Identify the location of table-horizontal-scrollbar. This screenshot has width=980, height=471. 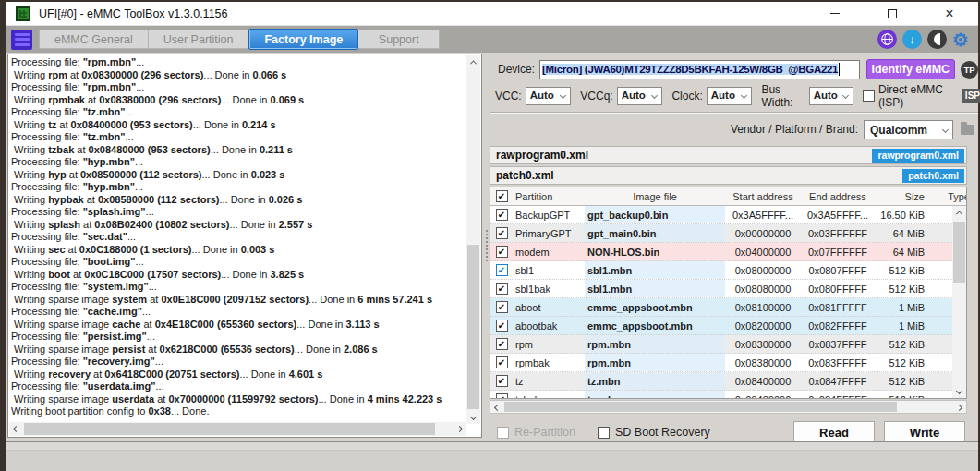
(728, 406).